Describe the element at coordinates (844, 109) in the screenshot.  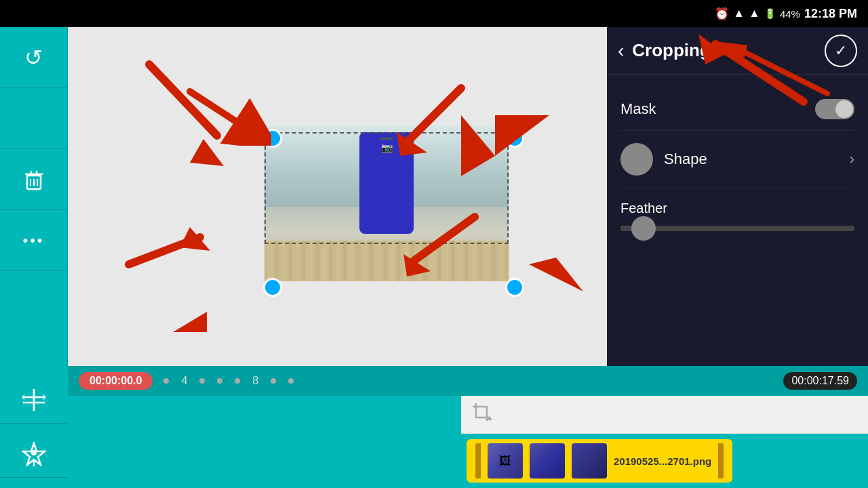
I see `toggle-thumb` at that location.